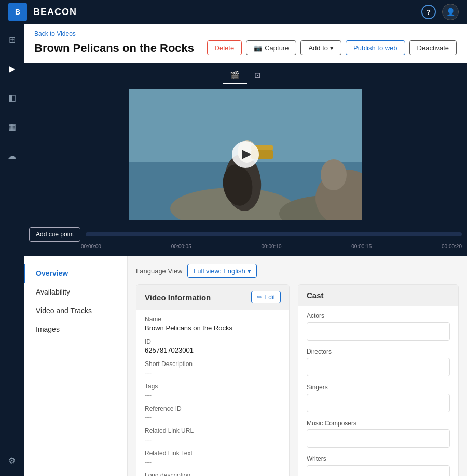  I want to click on timestamp-1: 00:00:05, so click(182, 247).